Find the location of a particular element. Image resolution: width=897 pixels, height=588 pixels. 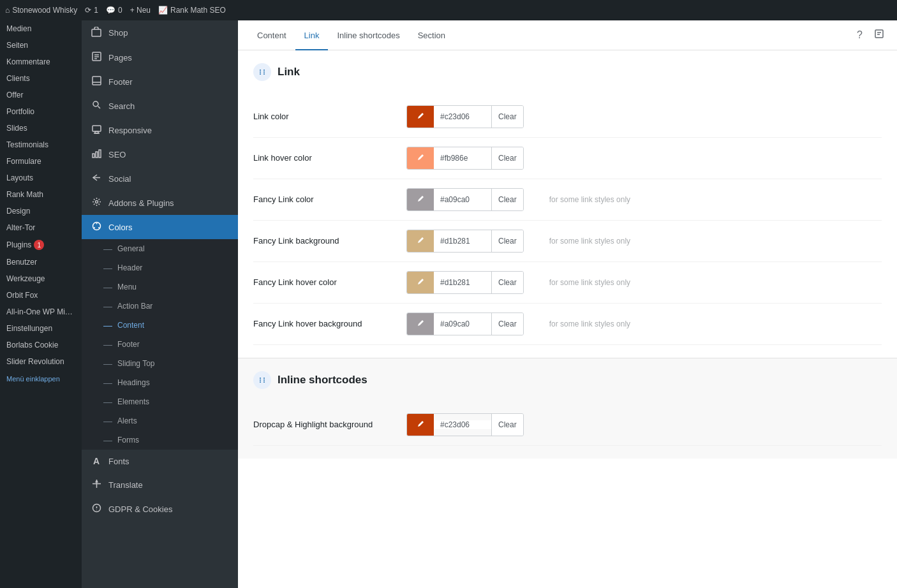

seo-sidebar-icon is located at coordinates (96, 154).